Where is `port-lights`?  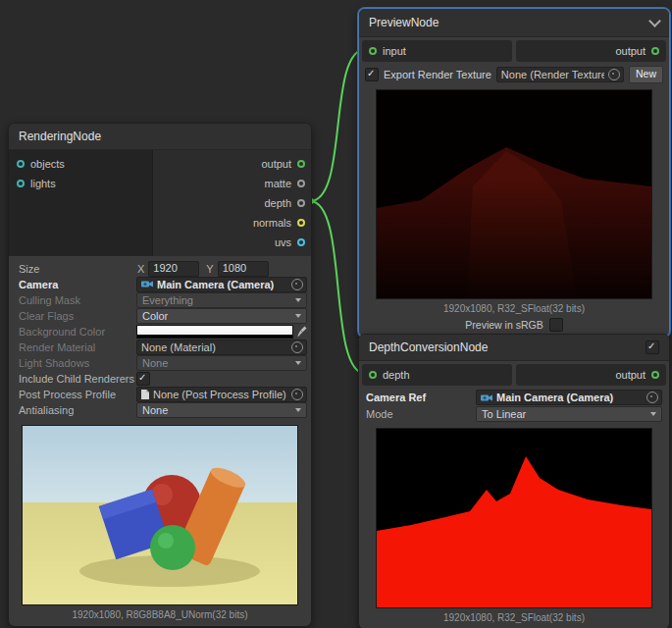
port-lights is located at coordinates (21, 183).